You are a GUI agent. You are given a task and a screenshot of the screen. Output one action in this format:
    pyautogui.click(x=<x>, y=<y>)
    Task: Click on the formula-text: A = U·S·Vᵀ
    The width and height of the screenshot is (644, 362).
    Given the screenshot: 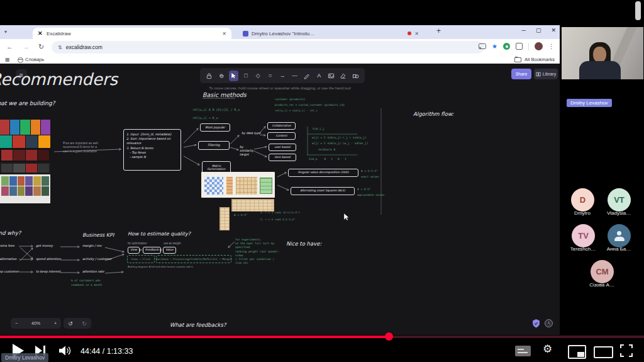 What is the action you would take?
    pyautogui.click(x=370, y=171)
    